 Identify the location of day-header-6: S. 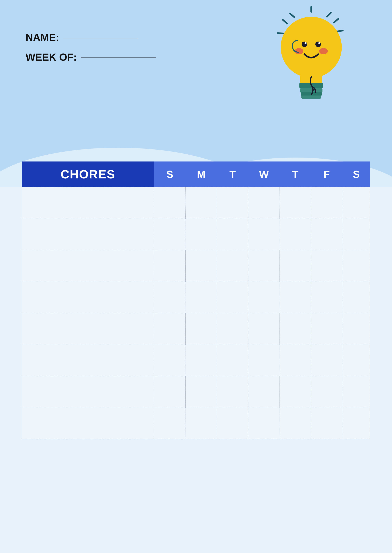
(356, 174).